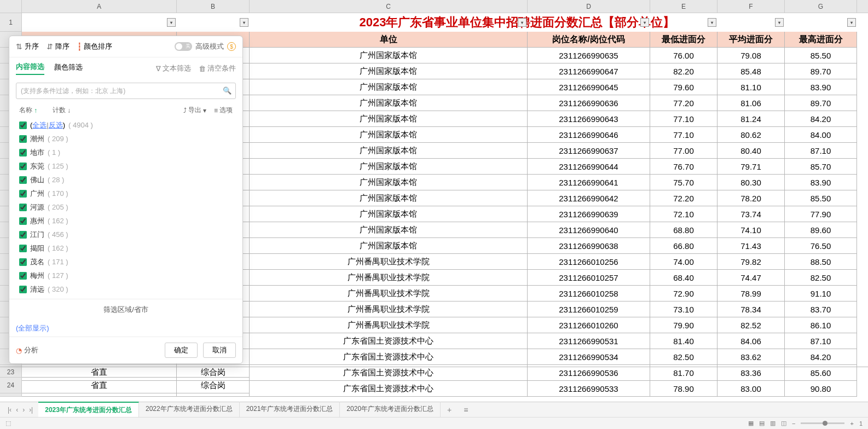 The image size is (868, 429). Describe the element at coordinates (126, 91) in the screenshot. I see `search-input` at that location.